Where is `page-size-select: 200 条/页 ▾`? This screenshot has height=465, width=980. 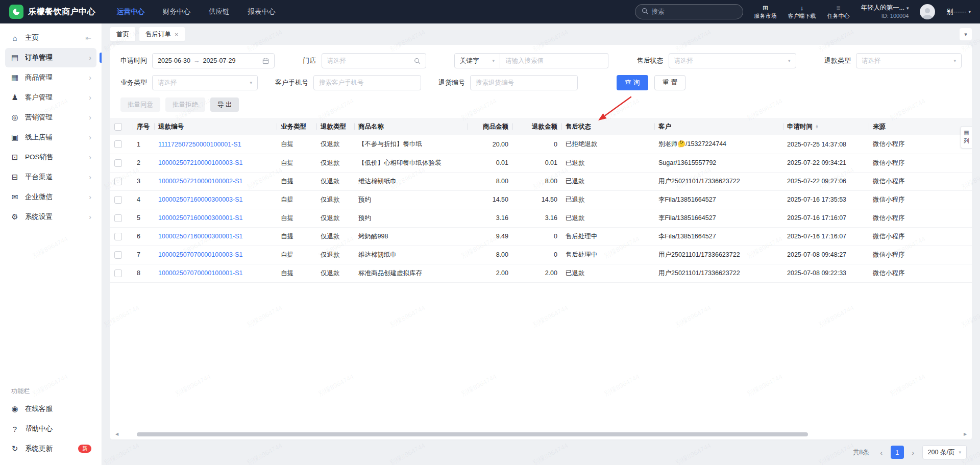
page-size-select: 200 条/页 ▾ is located at coordinates (944, 452).